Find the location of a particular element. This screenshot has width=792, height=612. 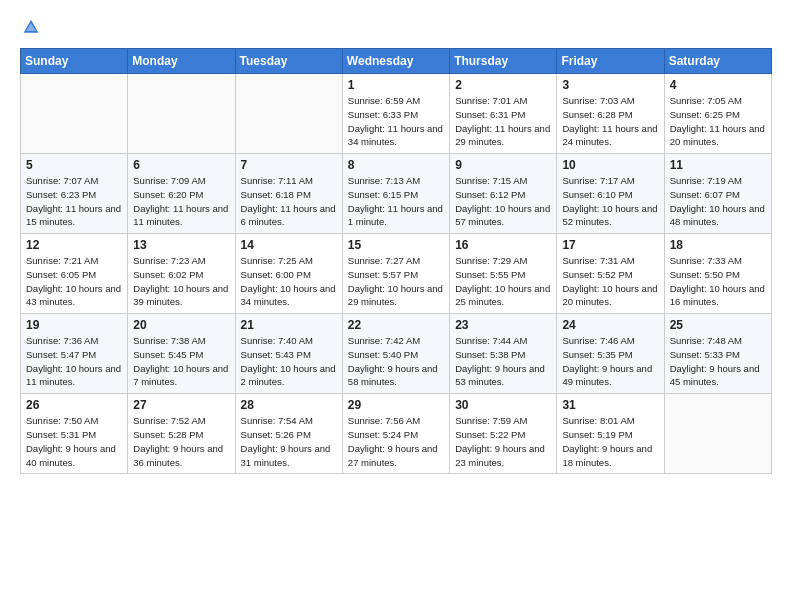

calendar-cell: 9Sunrise: 7:15 AM Sunset: 6:12 PM Daylig… is located at coordinates (504, 194).